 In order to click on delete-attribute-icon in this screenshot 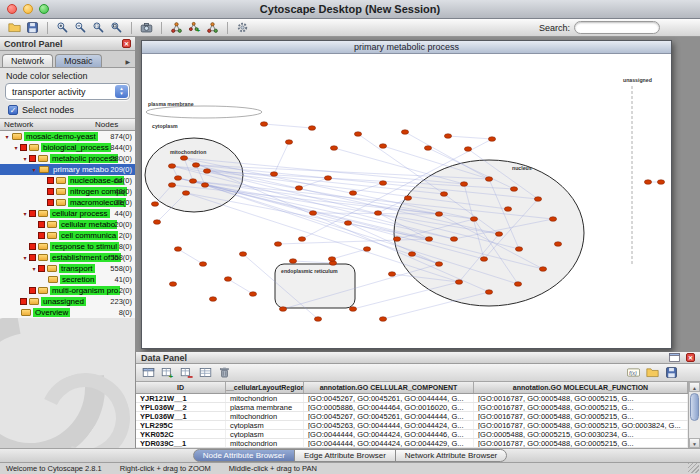, I will do `click(186, 373)`.